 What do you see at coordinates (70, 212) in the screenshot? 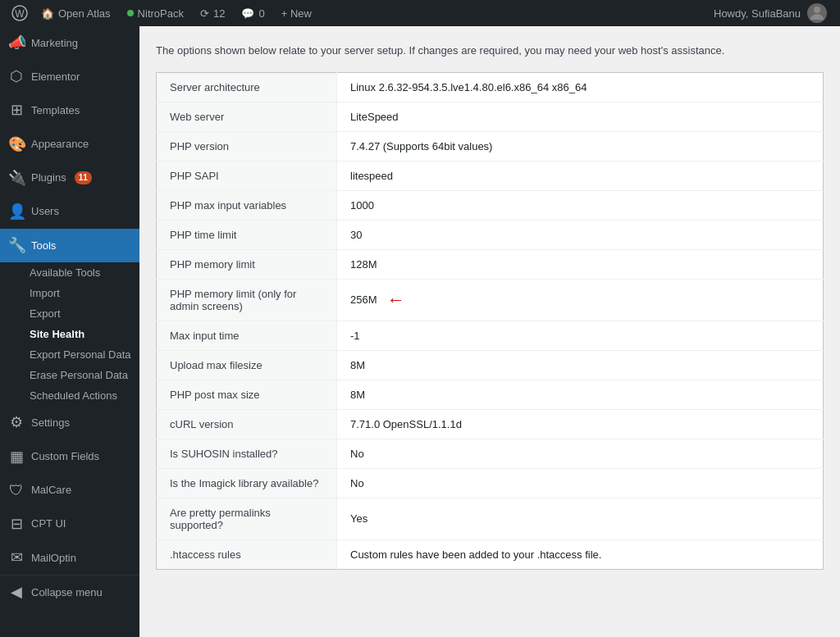
I see `sidebar-item-users: 👤 Users` at bounding box center [70, 212].